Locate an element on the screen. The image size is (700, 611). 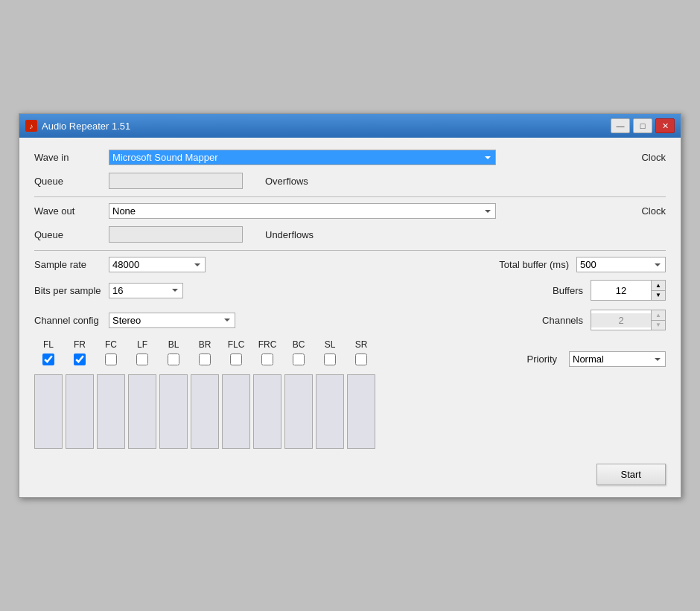
checkbox-frc-input is located at coordinates (267, 359).